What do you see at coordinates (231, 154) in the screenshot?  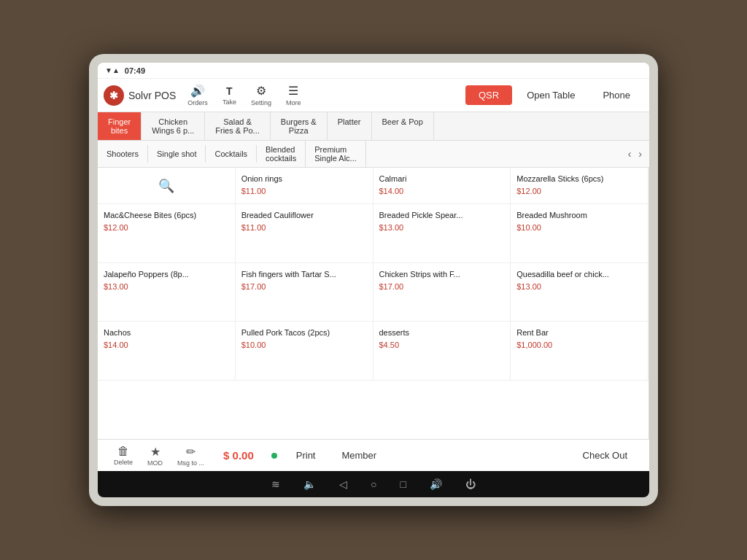 I see `cat-cocktails: Cocktails` at bounding box center [231, 154].